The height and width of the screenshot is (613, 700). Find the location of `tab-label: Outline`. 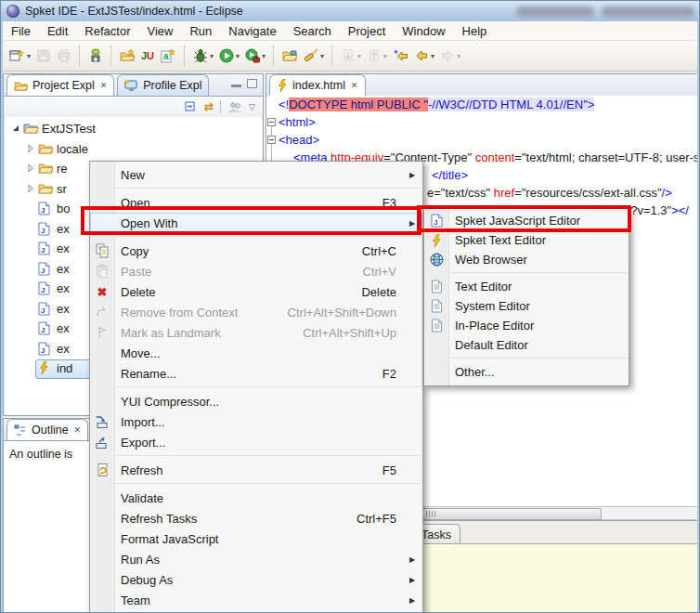

tab-label: Outline is located at coordinates (50, 430).